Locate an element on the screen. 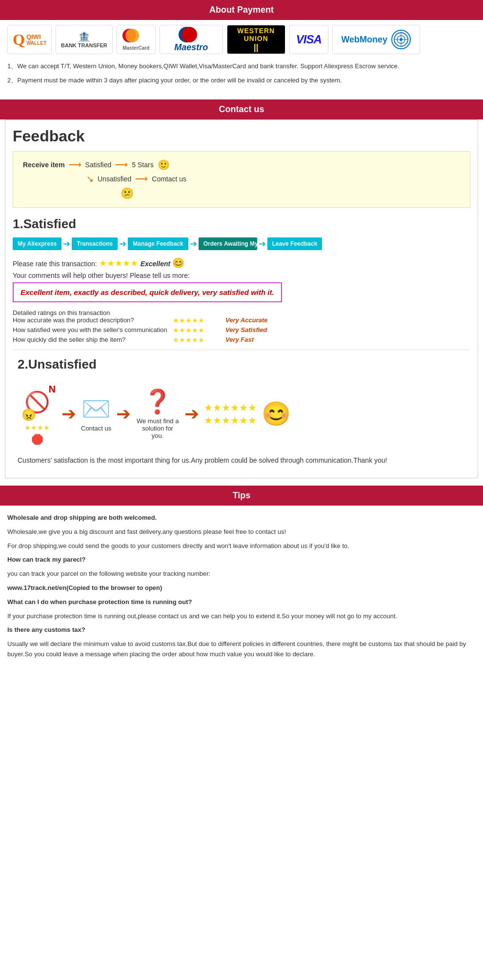 The width and height of the screenshot is (483, 980). rating-2-label: How satisfied were you with the seller's… is located at coordinates (91, 330).